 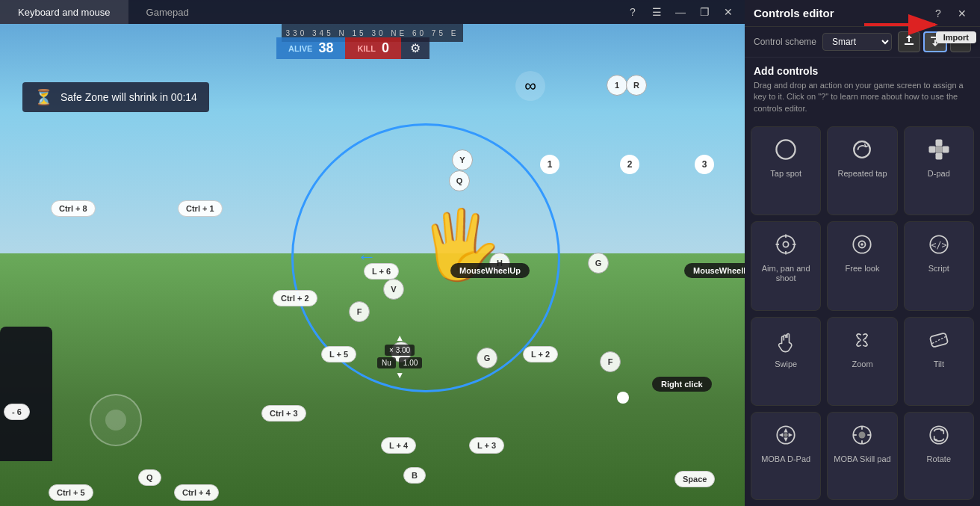 I want to click on script-svg: </>, so click(x=939, y=244).